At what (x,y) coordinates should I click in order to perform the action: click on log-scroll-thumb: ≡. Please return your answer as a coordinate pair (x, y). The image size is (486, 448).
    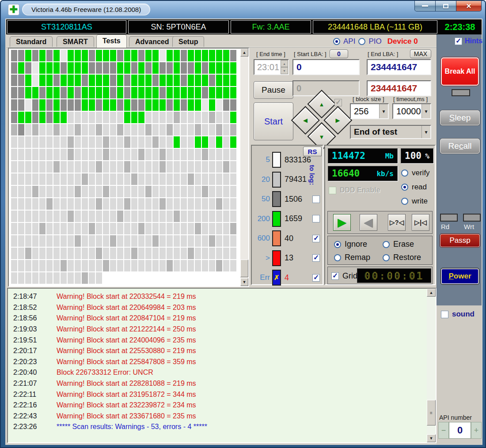
    Looking at the image, I should click on (431, 413).